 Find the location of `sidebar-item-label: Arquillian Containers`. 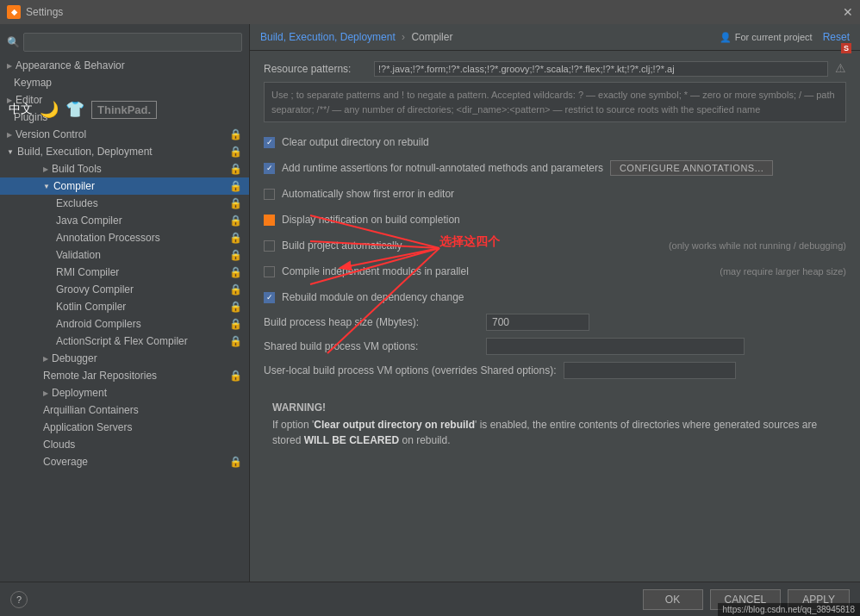

sidebar-item-label: Arquillian Containers is located at coordinates (91, 410).